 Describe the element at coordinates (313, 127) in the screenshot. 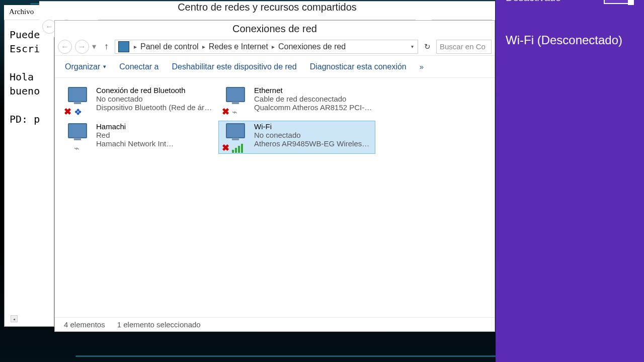

I see `connection-name: Wi-Fi` at that location.